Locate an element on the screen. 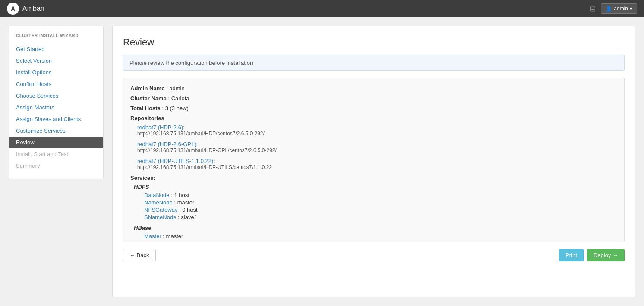  chevron-down-icon: ▾ is located at coordinates (631, 9).